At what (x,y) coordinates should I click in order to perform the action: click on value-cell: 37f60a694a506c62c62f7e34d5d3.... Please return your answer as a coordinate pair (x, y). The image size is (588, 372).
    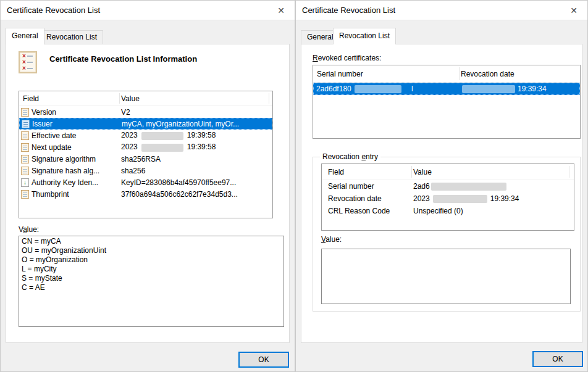
    Looking at the image, I should click on (196, 194).